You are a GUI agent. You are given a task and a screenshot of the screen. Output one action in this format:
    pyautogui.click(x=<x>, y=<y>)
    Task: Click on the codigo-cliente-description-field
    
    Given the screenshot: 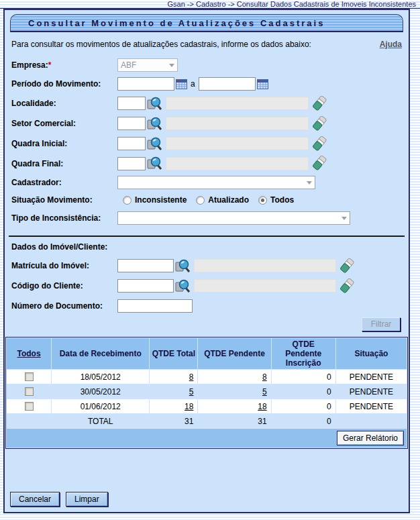 What is the action you would take?
    pyautogui.click(x=265, y=286)
    